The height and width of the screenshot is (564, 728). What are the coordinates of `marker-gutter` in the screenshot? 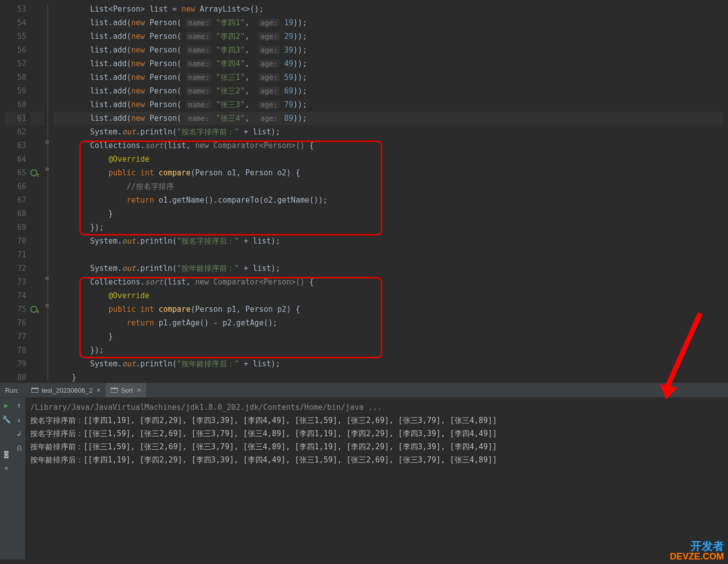 It's located at (37, 193).